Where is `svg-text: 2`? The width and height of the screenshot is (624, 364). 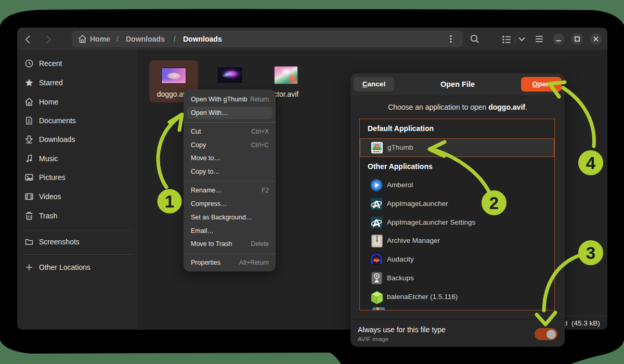 svg-text: 2 is located at coordinates (494, 203).